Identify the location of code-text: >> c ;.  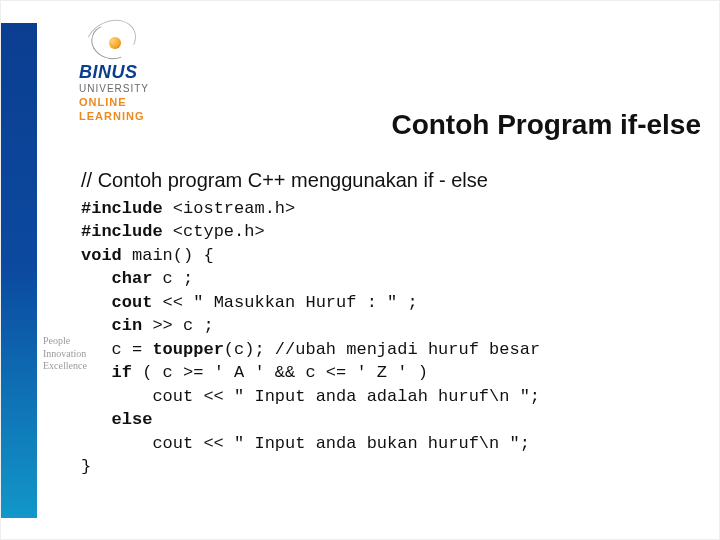
(178, 326).